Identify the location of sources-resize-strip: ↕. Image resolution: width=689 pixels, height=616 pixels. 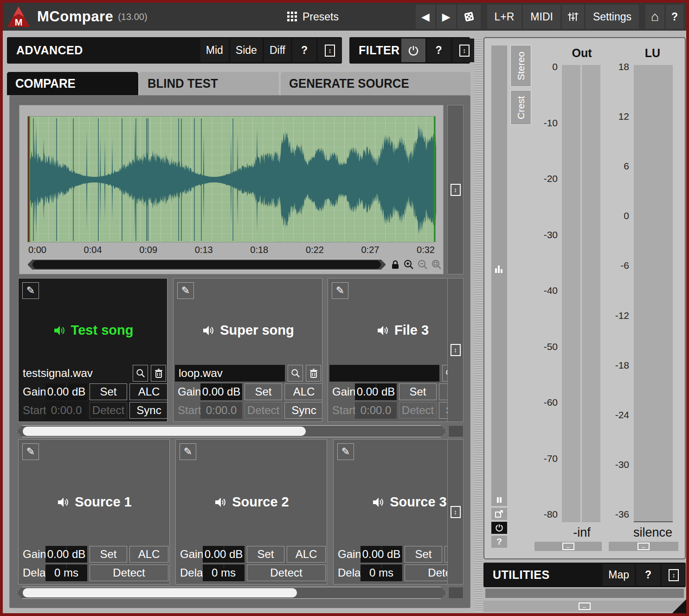
(456, 512).